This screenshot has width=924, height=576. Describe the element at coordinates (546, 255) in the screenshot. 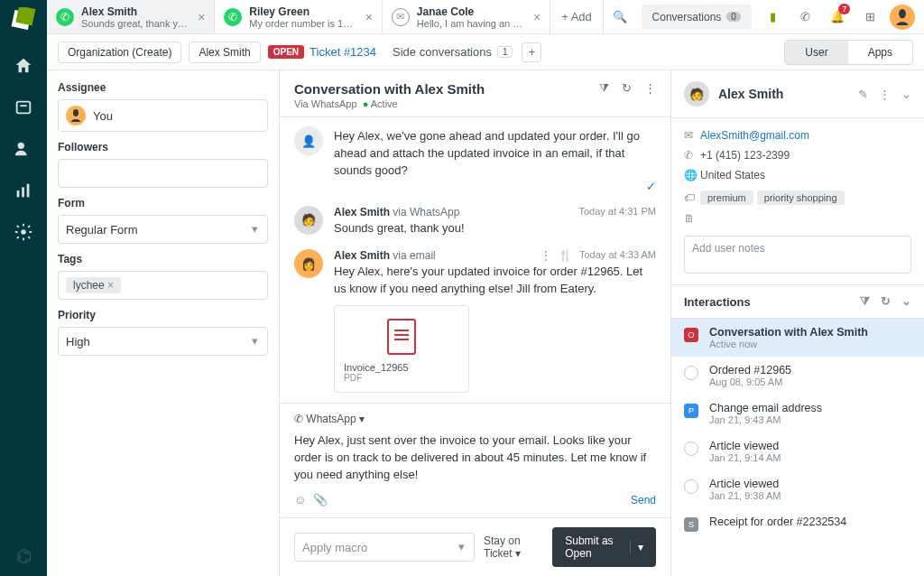

I see `options-icon: ⋮` at that location.